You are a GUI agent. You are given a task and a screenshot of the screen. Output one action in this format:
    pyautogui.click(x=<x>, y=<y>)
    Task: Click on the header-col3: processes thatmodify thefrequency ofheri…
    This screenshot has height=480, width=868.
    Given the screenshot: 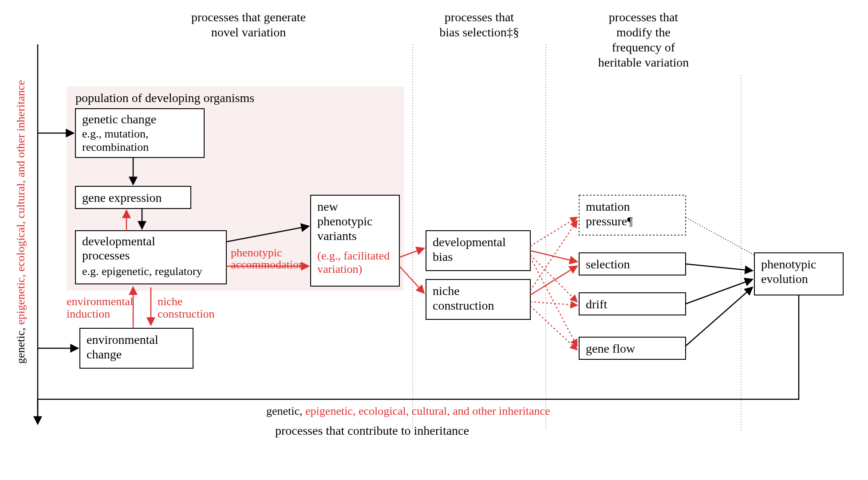 What is the action you would take?
    pyautogui.click(x=643, y=40)
    